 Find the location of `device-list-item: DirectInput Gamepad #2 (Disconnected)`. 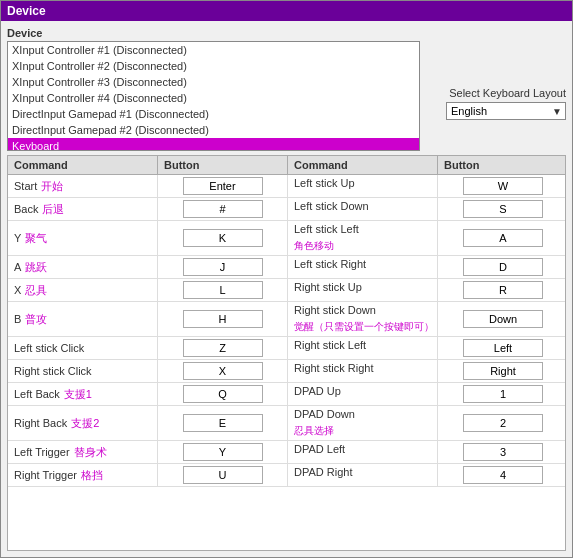

device-list-item: DirectInput Gamepad #2 (Disconnected) is located at coordinates (214, 130).